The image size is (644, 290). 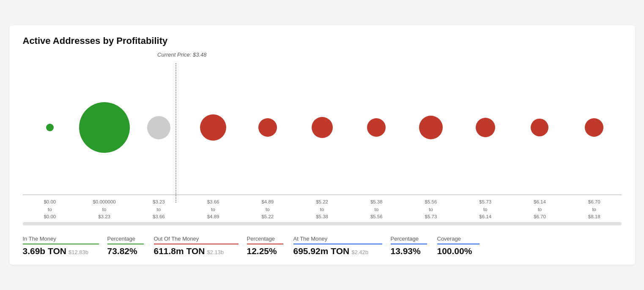 What do you see at coordinates (321, 251) in the screenshot?
I see `at-money-value: 695.92m TON` at bounding box center [321, 251].